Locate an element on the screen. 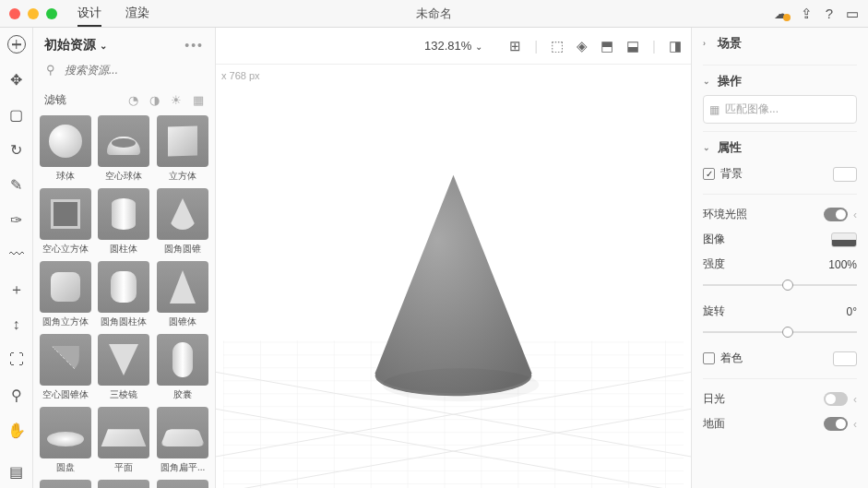 This screenshot has height=488, width=868. magic-tool-icon: ✎ is located at coordinates (17, 184).